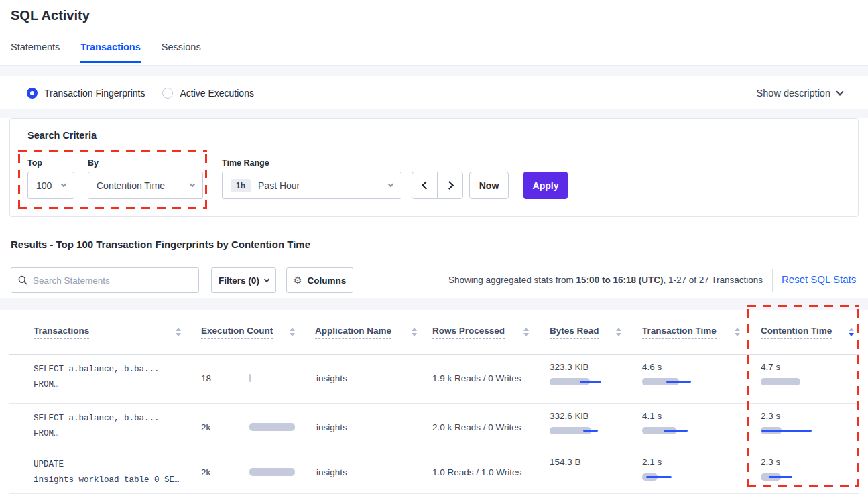 Image resolution: width=868 pixels, height=496 pixels. I want to click on search-icon, so click(23, 280).